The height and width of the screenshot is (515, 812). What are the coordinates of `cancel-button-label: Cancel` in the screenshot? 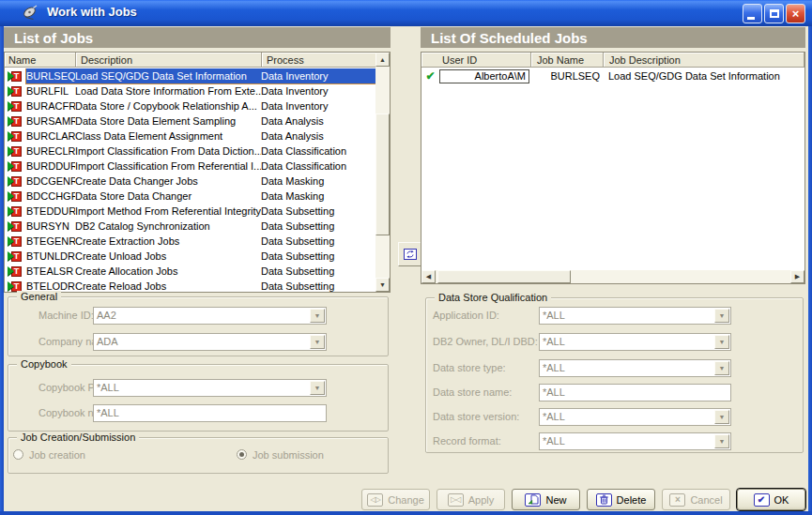 It's located at (706, 500).